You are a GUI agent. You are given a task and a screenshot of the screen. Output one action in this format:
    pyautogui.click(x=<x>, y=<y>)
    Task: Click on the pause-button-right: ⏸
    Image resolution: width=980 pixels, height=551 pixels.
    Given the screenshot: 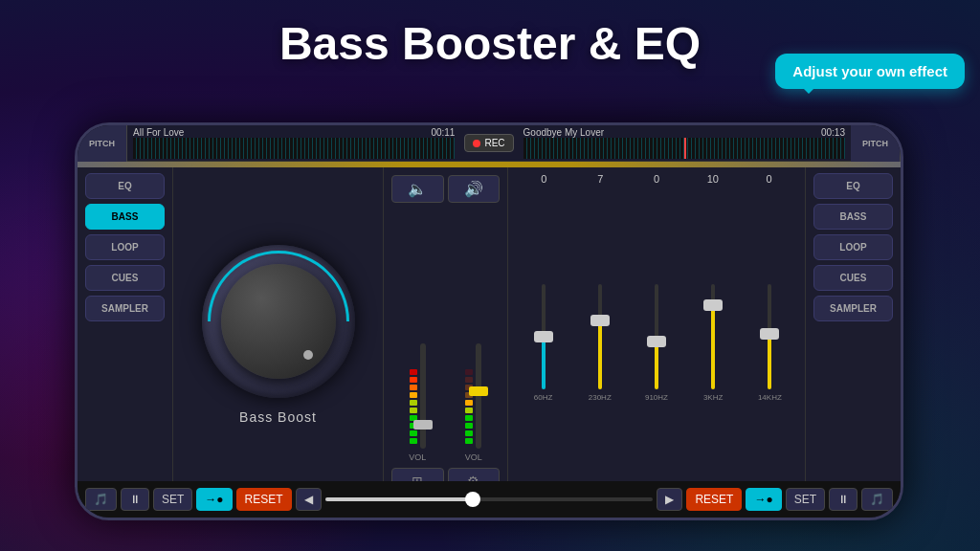 What is the action you would take?
    pyautogui.click(x=843, y=499)
    